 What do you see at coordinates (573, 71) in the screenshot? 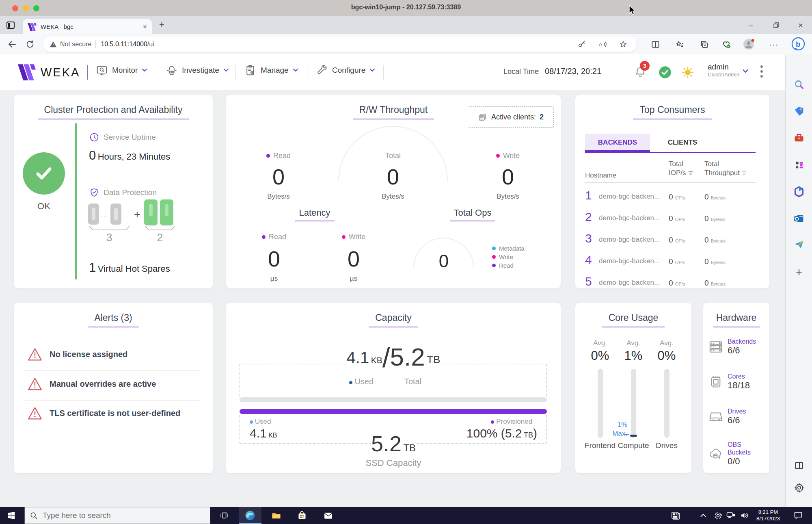
I see `local-time-value: 08/17/23, 20:21` at bounding box center [573, 71].